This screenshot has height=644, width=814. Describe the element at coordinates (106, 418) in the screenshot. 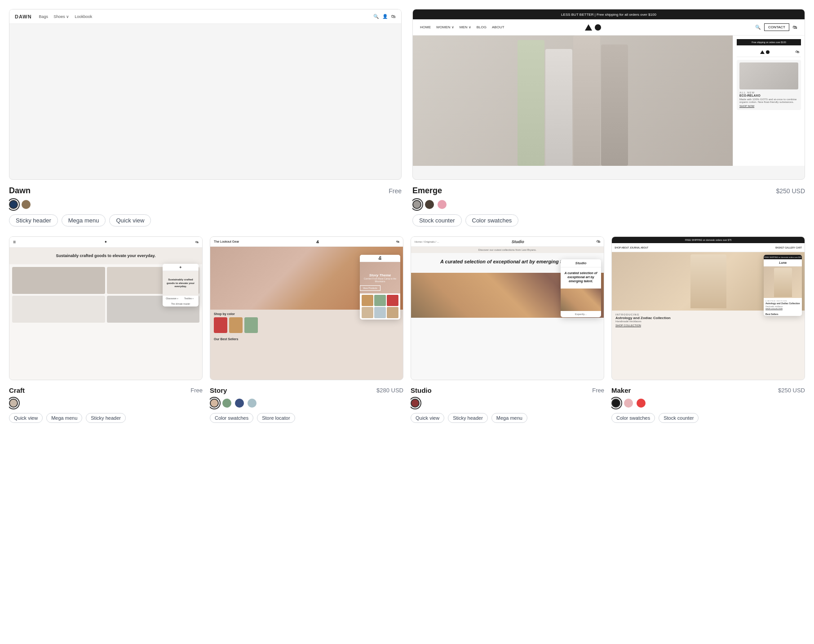

I see `craft-tag-sticky: Sticky header` at that location.